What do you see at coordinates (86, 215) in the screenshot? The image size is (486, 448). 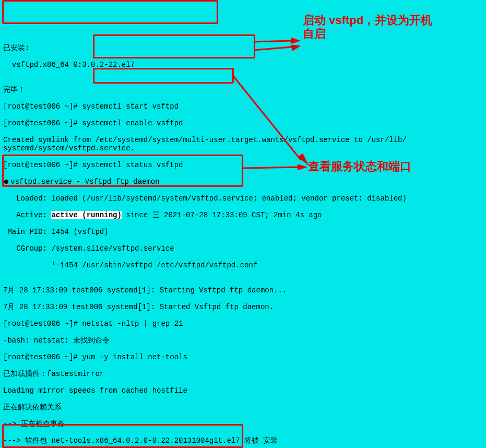 I see `active-running: active (running)` at bounding box center [86, 215].